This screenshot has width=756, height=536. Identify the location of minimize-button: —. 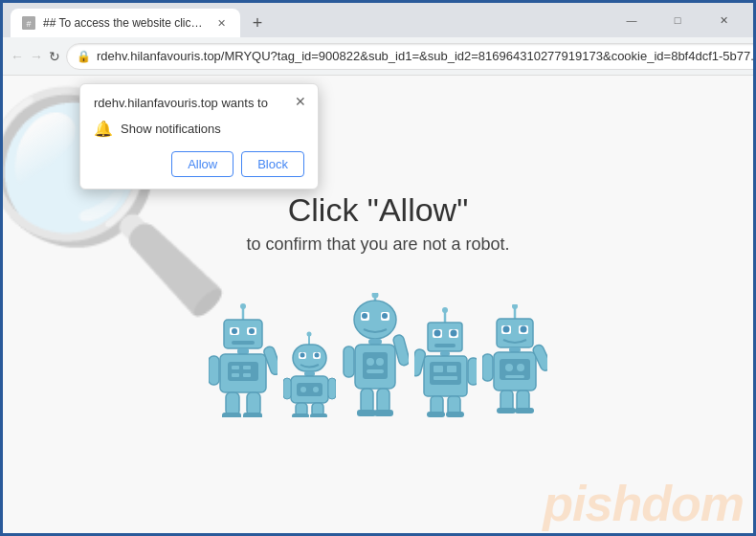
(632, 20).